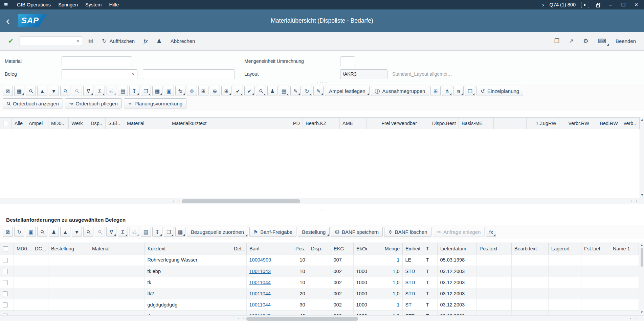  I want to click on edit-icon: ✎, so click(295, 91).